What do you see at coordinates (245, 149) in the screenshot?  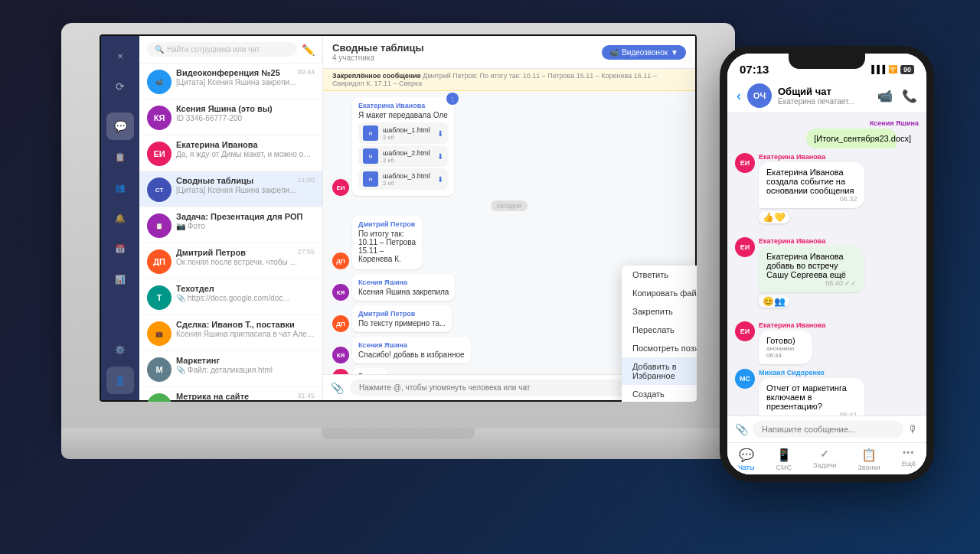 I see `chat-info: Екатерина Иванова Да, я жду от Димы маке…` at bounding box center [245, 149].